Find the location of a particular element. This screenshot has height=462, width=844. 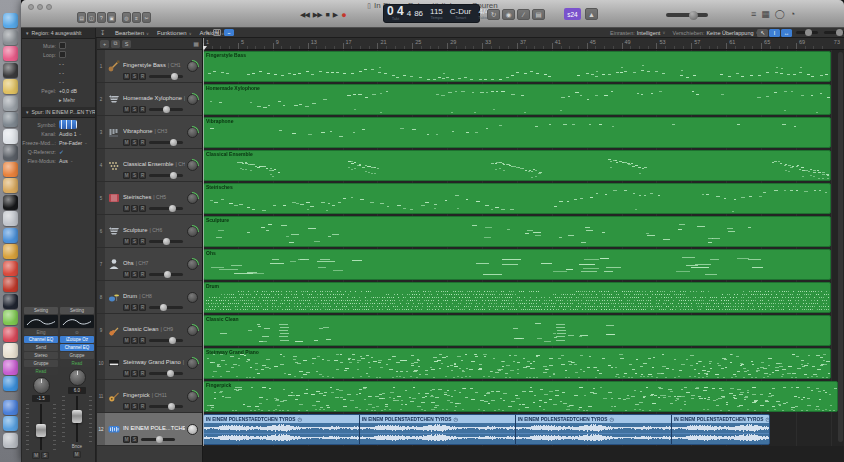

speaker-app-dock-icon is located at coordinates (10, 202).